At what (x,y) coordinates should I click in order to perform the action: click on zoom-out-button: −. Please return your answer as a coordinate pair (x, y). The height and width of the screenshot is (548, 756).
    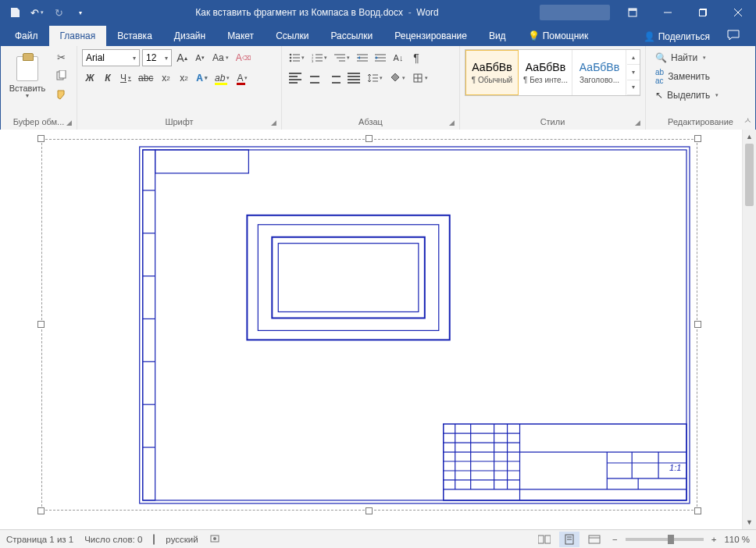
    Looking at the image, I should click on (615, 539).